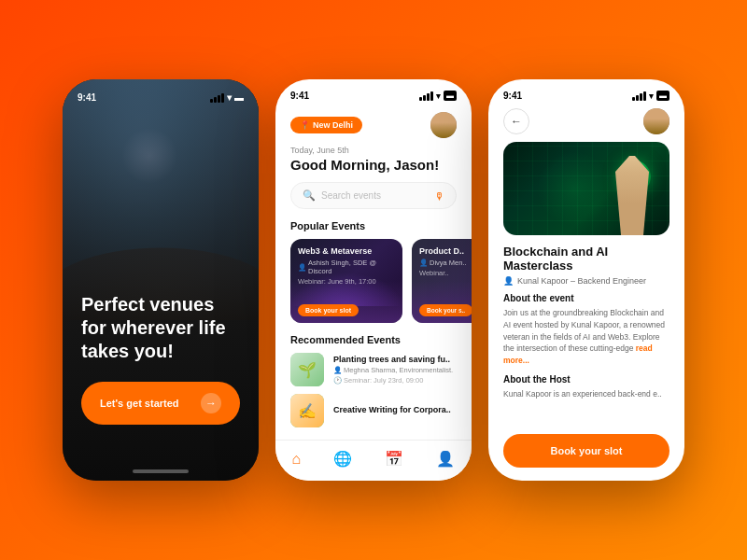 The height and width of the screenshot is (560, 747). I want to click on splash-title: Perfect venues for wherever life takes y…, so click(161, 329).